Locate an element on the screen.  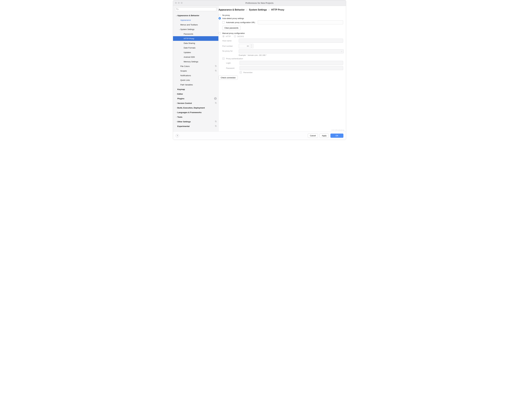
checkbox-icon is located at coordinates (223, 22).